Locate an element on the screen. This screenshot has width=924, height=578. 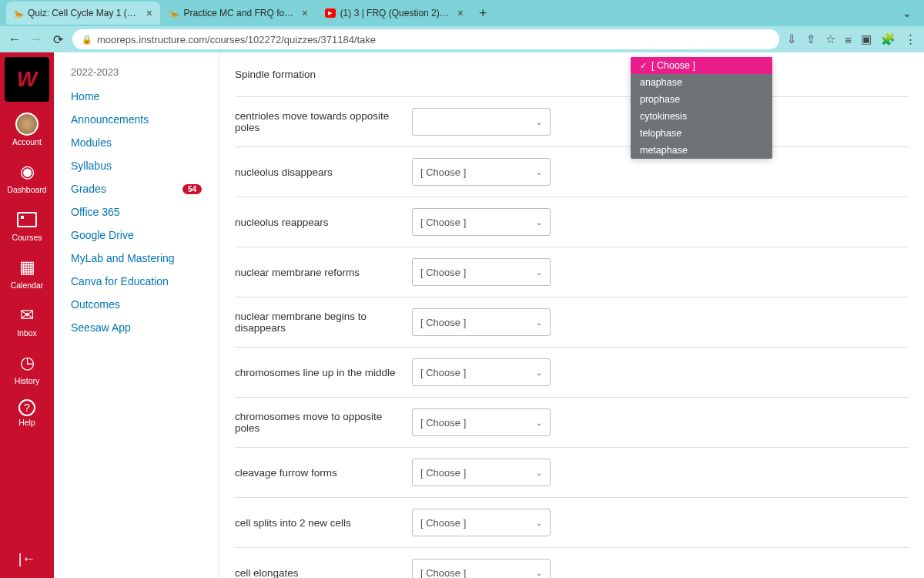
quiz-prompt: Spindle formation is located at coordinates (323, 74).